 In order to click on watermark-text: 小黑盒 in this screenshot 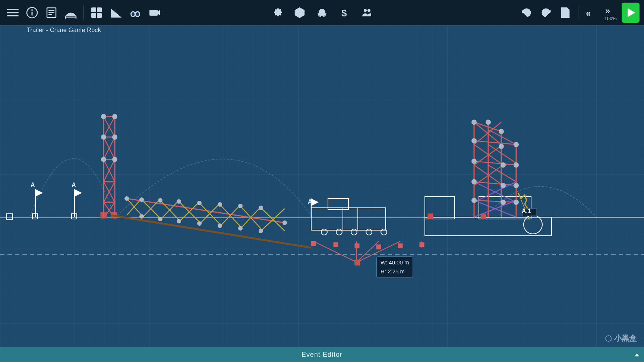, I will do `click(625, 338)`.